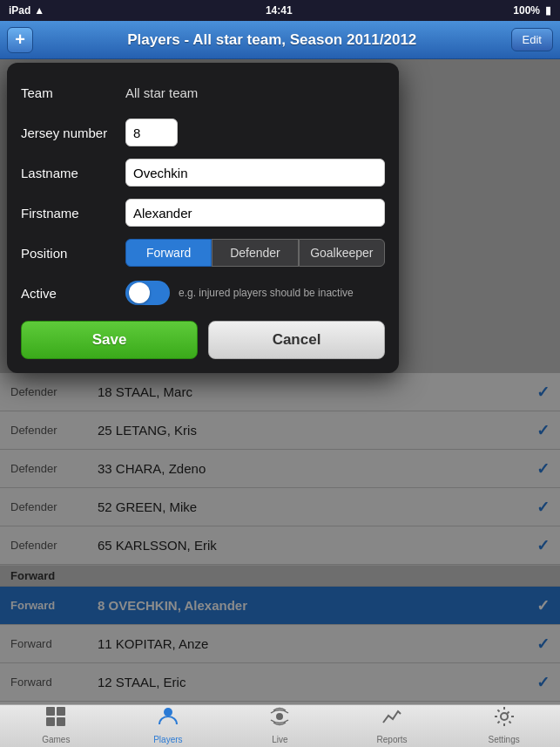  Describe the element at coordinates (169, 726) in the screenshot. I see `tab-players: Players` at that location.